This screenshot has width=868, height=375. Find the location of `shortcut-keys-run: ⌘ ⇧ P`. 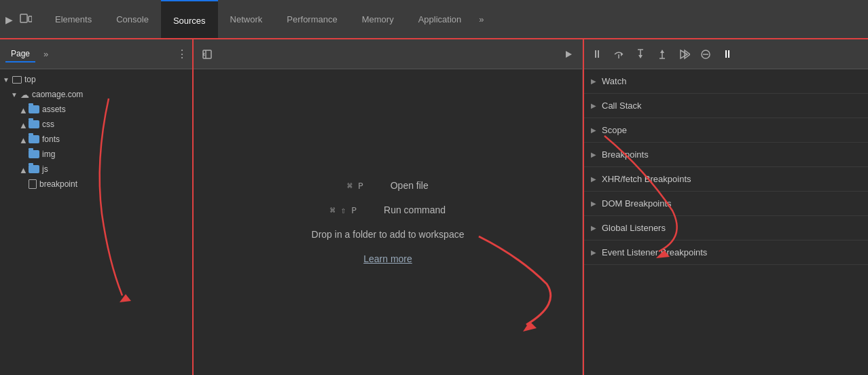

shortcut-keys-run: ⌘ ⇧ P is located at coordinates (344, 211).